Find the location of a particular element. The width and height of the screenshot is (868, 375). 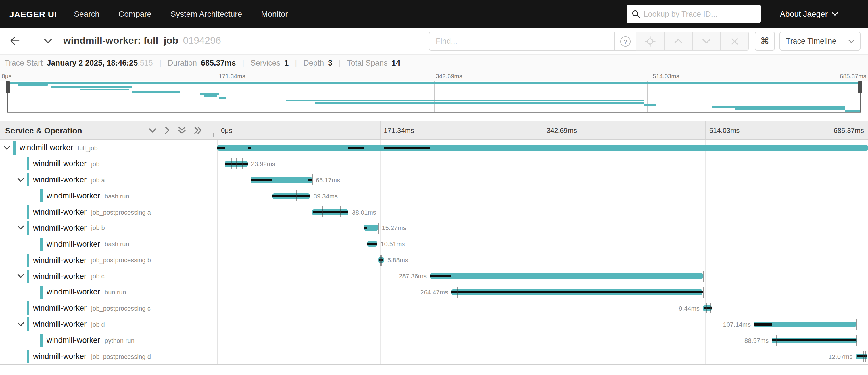

span-row: windmill-workerjob23.92ms is located at coordinates (434, 164).